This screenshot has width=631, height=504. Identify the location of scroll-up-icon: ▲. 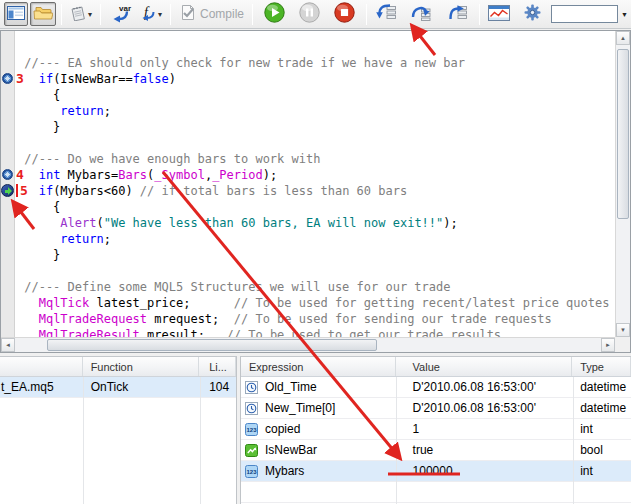
(623, 38).